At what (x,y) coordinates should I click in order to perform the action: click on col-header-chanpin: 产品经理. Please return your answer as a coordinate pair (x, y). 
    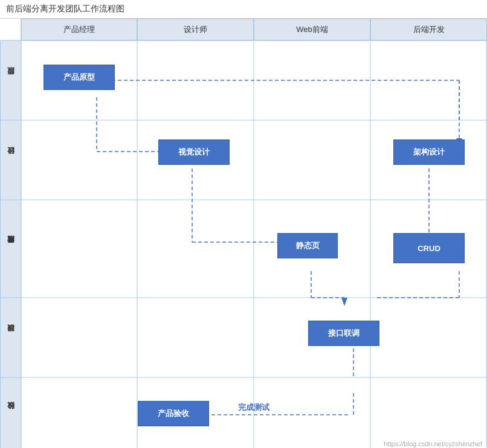
    Looking at the image, I should click on (79, 30).